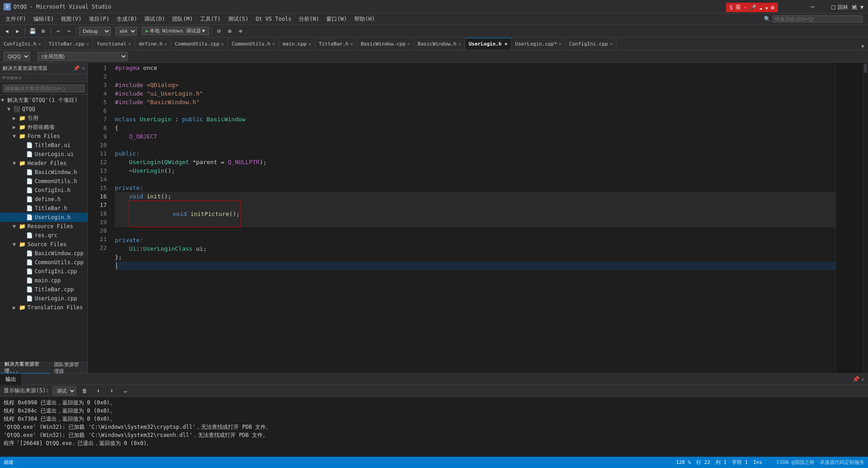  Describe the element at coordinates (69, 368) in the screenshot. I see `team-explorer-tab: 团队资源管理器` at that location.